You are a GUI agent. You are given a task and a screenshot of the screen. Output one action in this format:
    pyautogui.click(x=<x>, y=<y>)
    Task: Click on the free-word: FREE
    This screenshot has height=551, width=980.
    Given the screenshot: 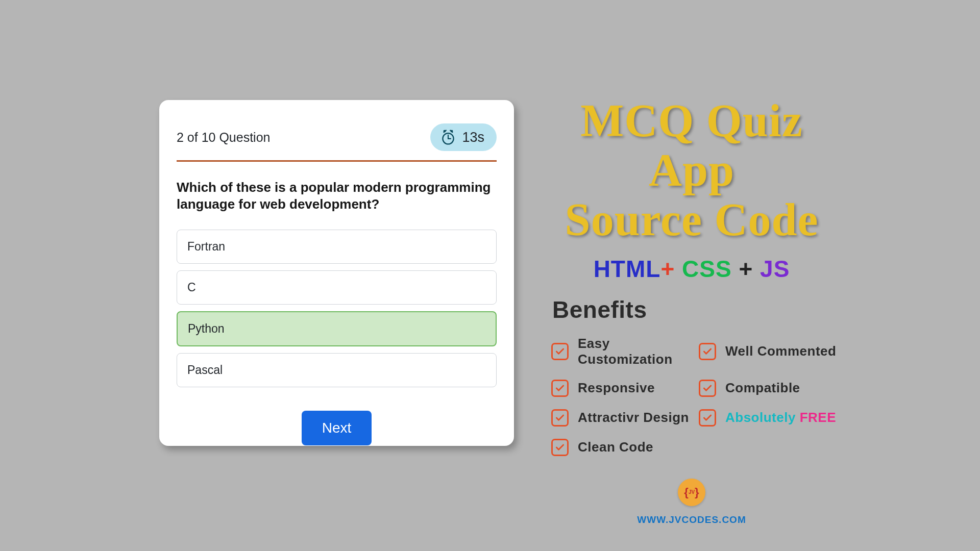 What is the action you would take?
    pyautogui.click(x=818, y=417)
    